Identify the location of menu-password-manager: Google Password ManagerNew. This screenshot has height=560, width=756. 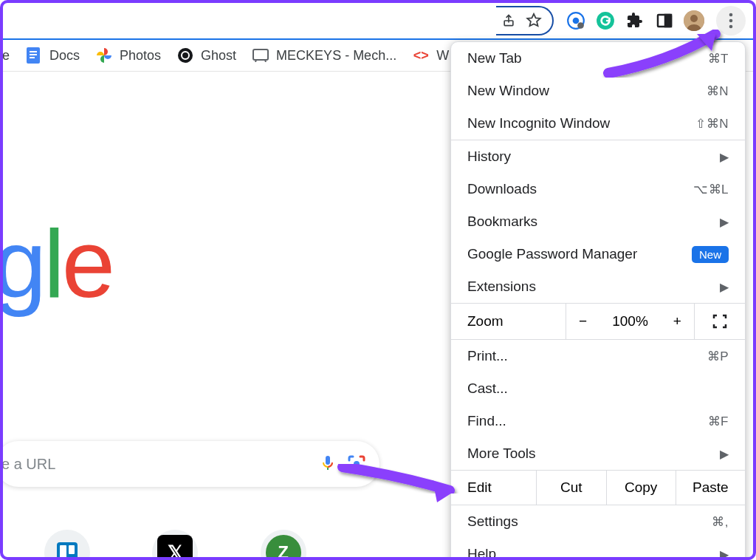
(598, 254).